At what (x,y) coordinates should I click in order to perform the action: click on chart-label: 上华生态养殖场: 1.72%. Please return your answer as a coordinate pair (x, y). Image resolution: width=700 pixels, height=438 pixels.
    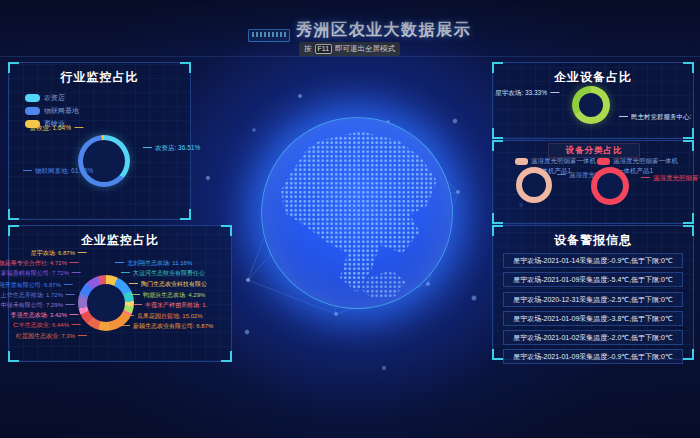
    Looking at the image, I should click on (38, 296).